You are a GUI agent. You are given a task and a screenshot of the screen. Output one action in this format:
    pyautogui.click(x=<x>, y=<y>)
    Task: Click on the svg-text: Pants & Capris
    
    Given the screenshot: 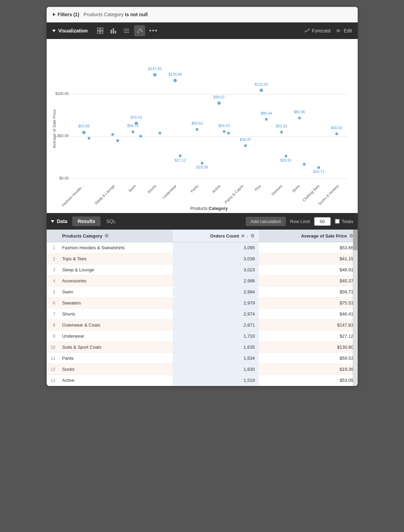 What is the action you would take?
    pyautogui.click(x=234, y=194)
    